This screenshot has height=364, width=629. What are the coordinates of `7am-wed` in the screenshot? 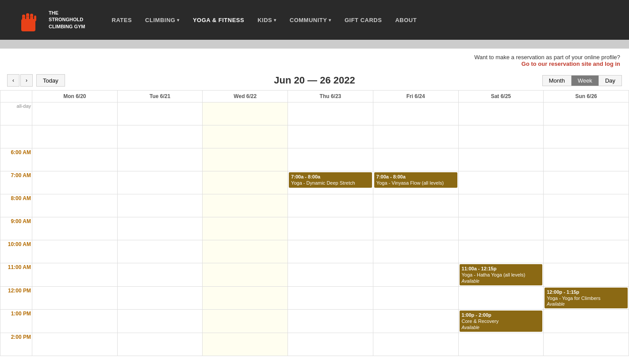 It's located at (245, 183).